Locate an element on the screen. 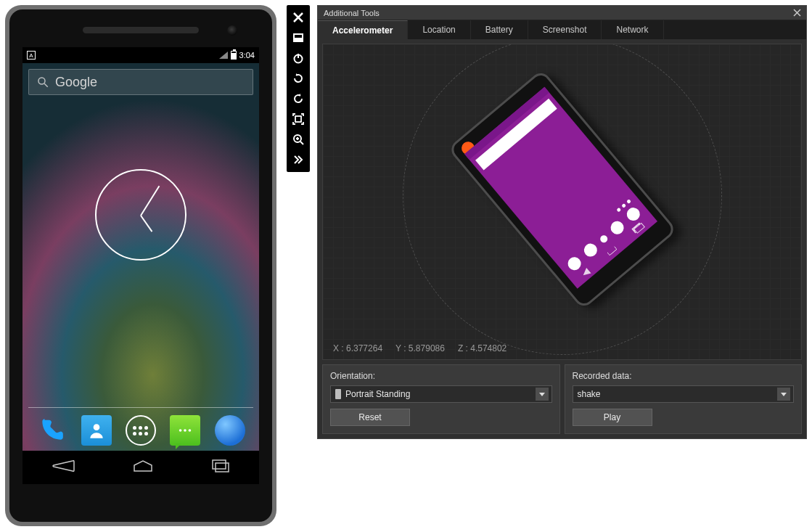 Image resolution: width=812 pixels, height=532 pixels. accelerometer-controls: Orientation: Portrait Standing Reset Rec… is located at coordinates (562, 399).